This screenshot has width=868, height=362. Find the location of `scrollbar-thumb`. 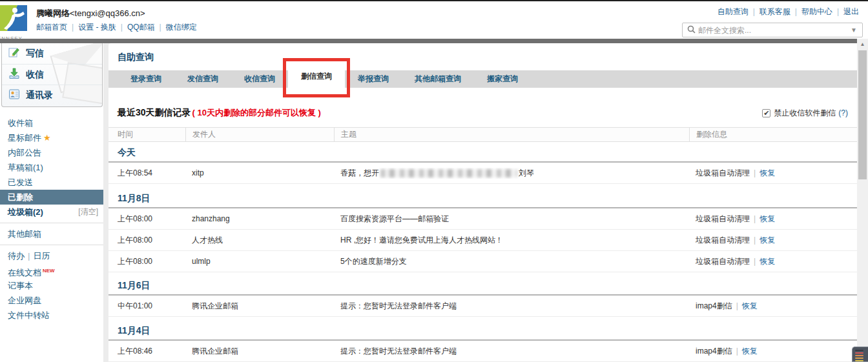

scrollbar-thumb is located at coordinates (863, 115).